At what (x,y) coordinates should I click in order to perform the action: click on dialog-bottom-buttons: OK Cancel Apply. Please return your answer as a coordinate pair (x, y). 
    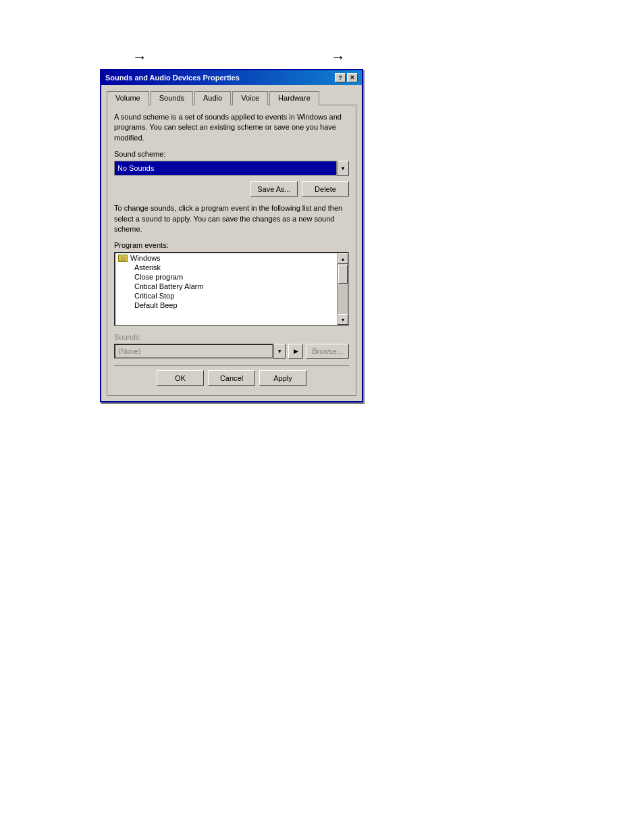
    Looking at the image, I should click on (232, 377).